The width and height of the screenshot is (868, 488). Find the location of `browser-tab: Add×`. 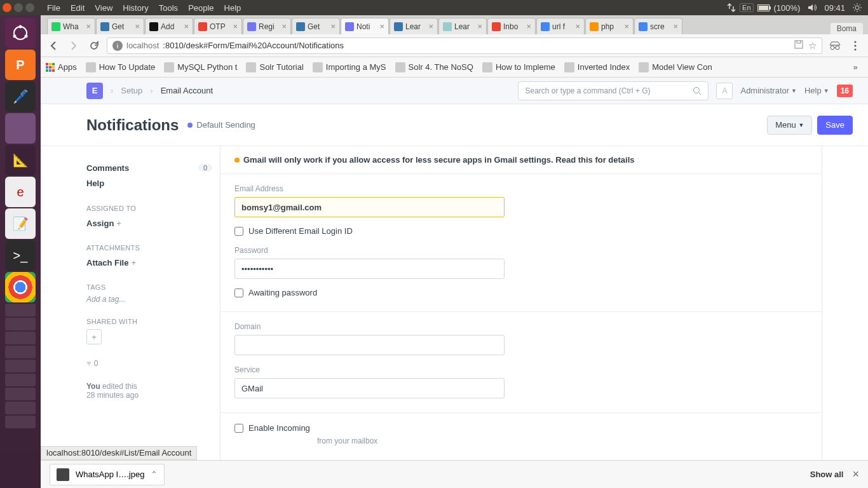

browser-tab: Add× is located at coordinates (169, 26).